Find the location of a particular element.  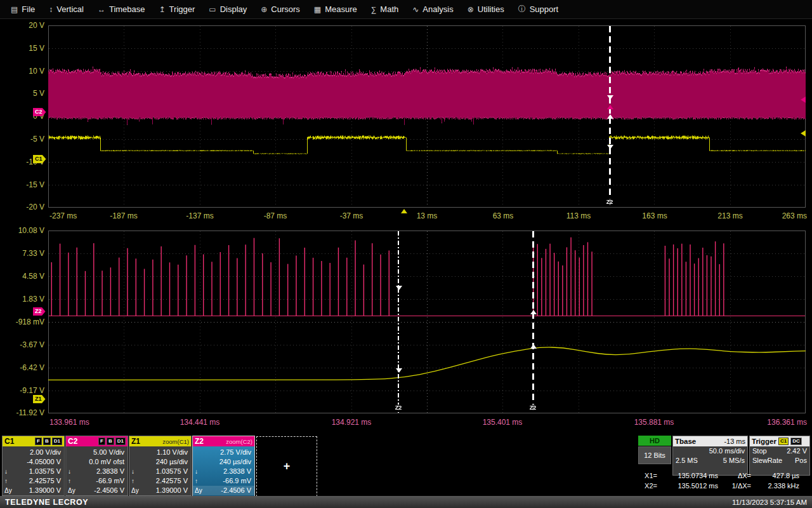

y-axis-label: -9.17 V is located at coordinates (22, 391).